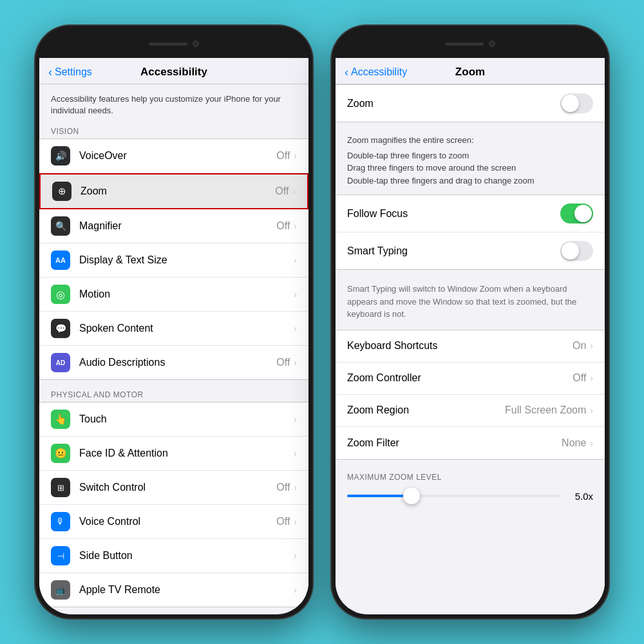 The image size is (644, 644). Describe the element at coordinates (426, 410) in the screenshot. I see `zoom-region-label: Zoom Region` at that location.